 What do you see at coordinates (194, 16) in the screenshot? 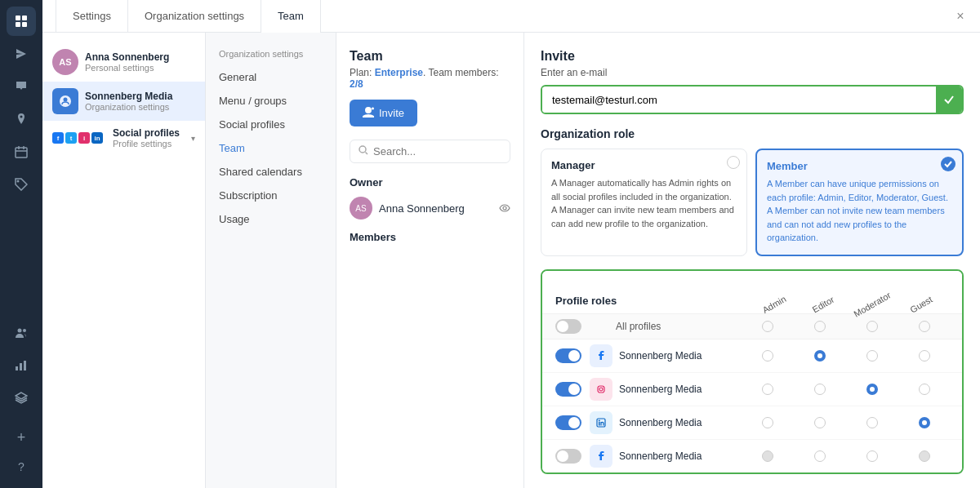
I see `tab-org-settings: Organization settings` at bounding box center [194, 16].